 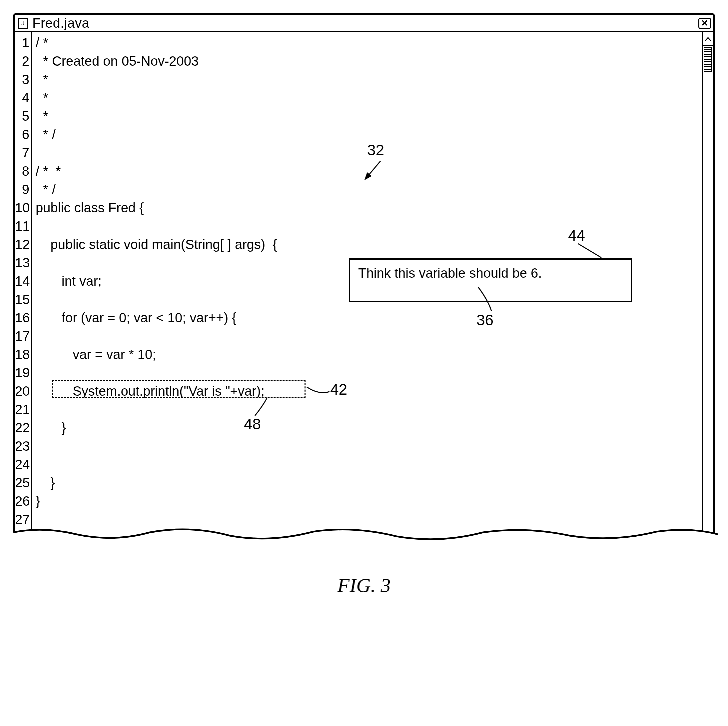 I want to click on line-number: 17, so click(x=23, y=336).